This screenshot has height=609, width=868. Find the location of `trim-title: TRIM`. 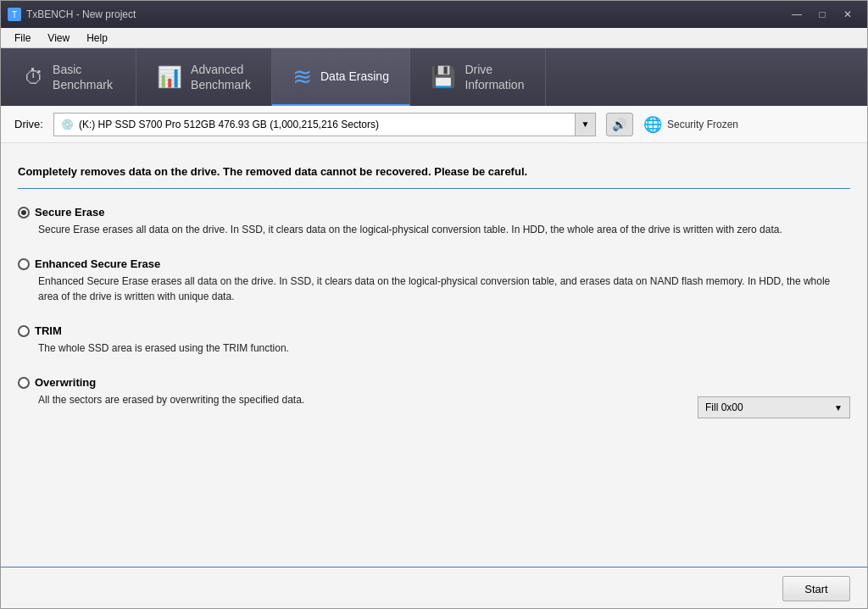

trim-title: TRIM is located at coordinates (48, 330).